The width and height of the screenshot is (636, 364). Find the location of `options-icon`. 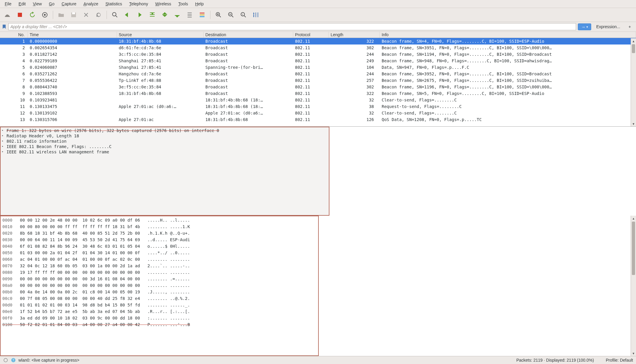

options-icon is located at coordinates (45, 15).